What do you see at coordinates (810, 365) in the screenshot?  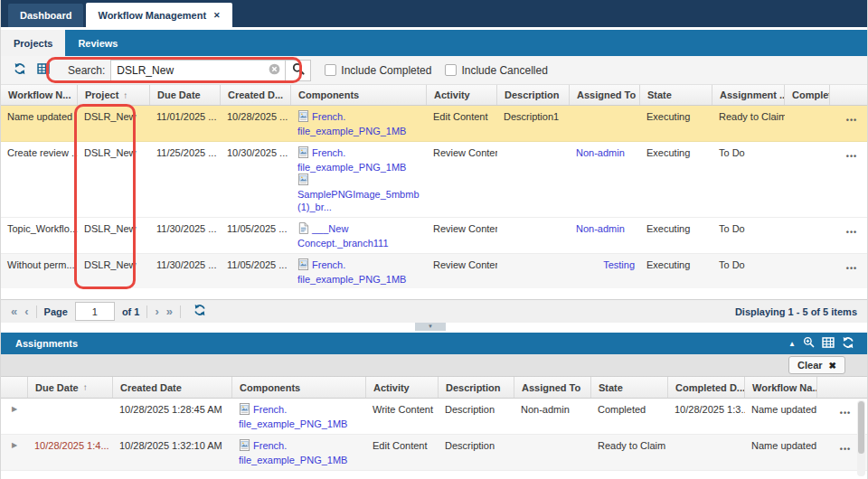 I see `clear-button-label: Clear` at bounding box center [810, 365].